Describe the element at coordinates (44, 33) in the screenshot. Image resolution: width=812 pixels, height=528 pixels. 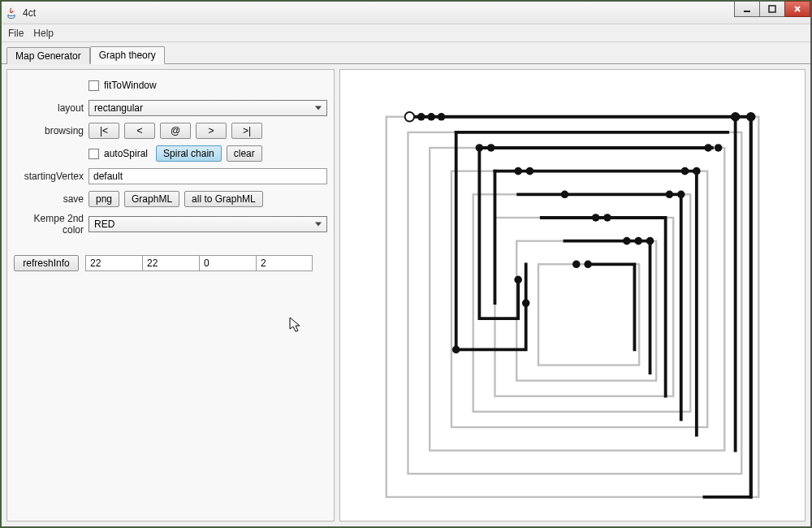
I see `menu-help: Help` at that location.